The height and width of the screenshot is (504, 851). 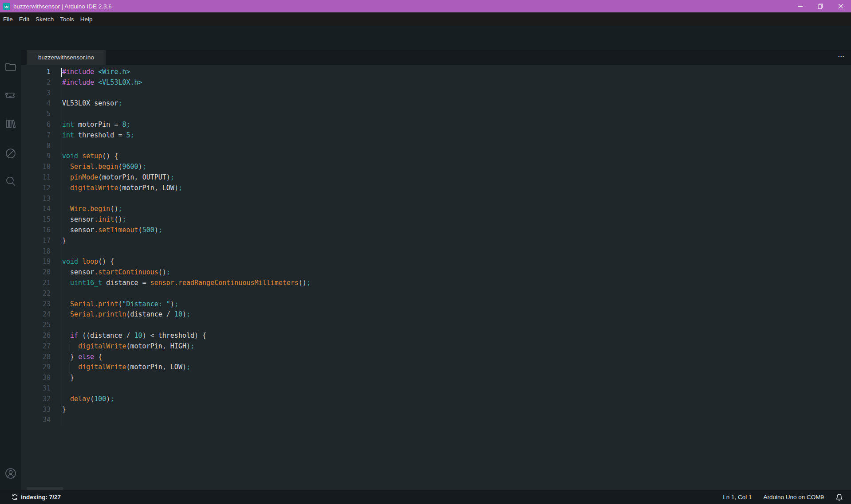 I want to click on board-icon, so click(x=11, y=95).